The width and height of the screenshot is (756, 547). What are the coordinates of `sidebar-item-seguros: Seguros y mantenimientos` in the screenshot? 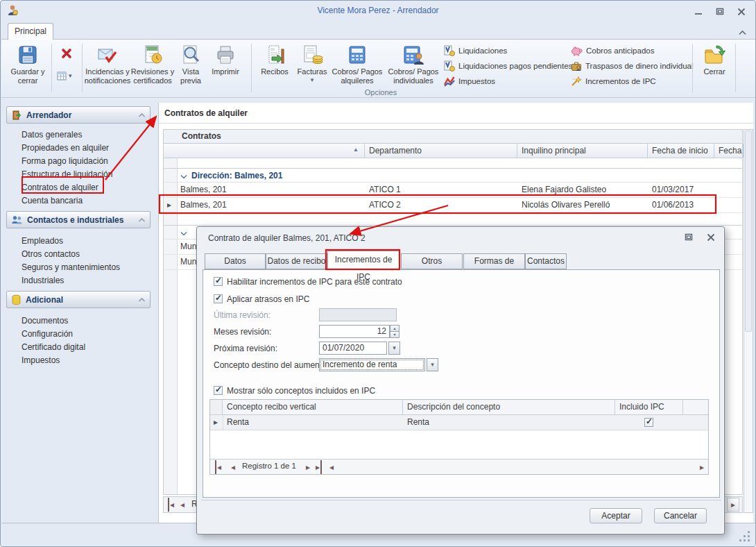 It's located at (71, 268).